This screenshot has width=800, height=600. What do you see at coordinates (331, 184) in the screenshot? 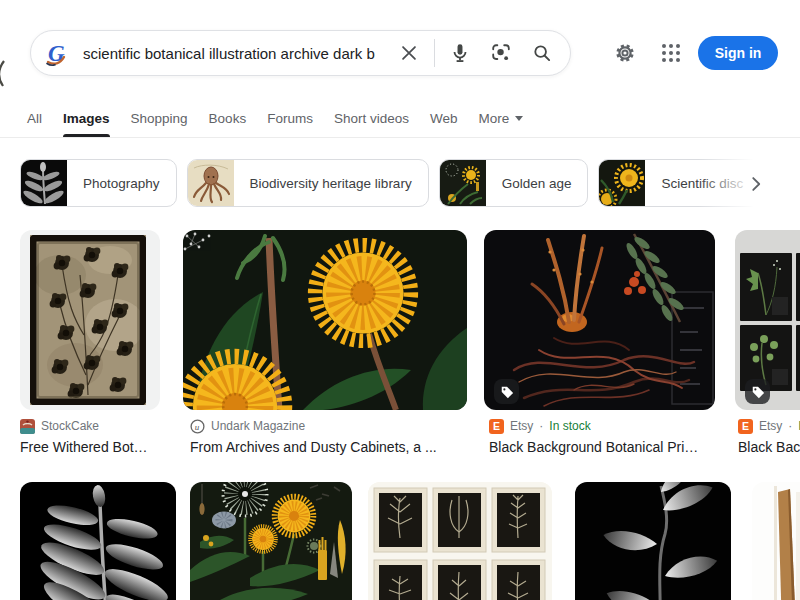
I see `chip-label: Biodiversity heritage library` at bounding box center [331, 184].